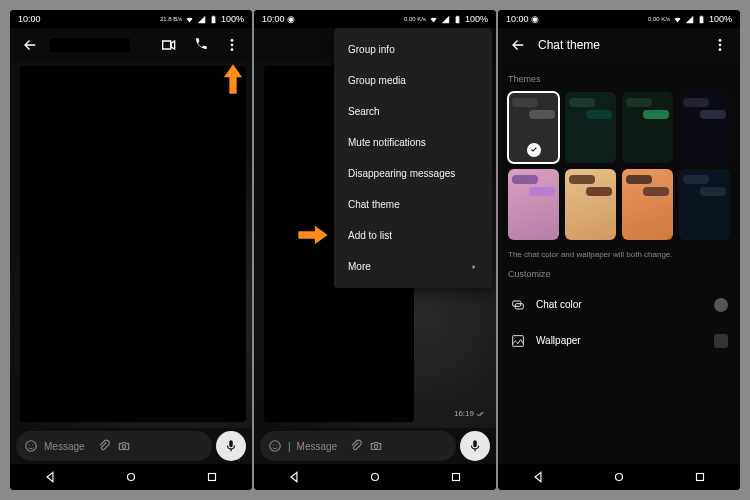  Describe the element at coordinates (231, 446) in the screenshot. I see `mic-icon` at that location.